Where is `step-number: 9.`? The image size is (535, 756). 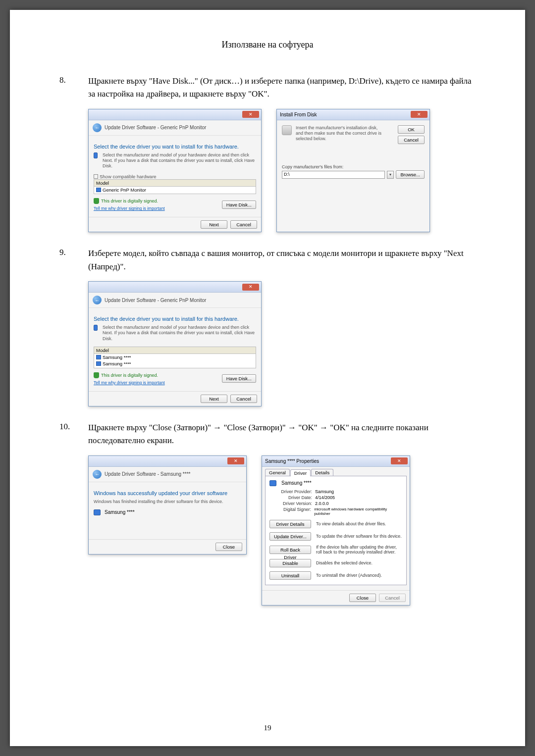 step-number: 9. is located at coordinates (74, 260).